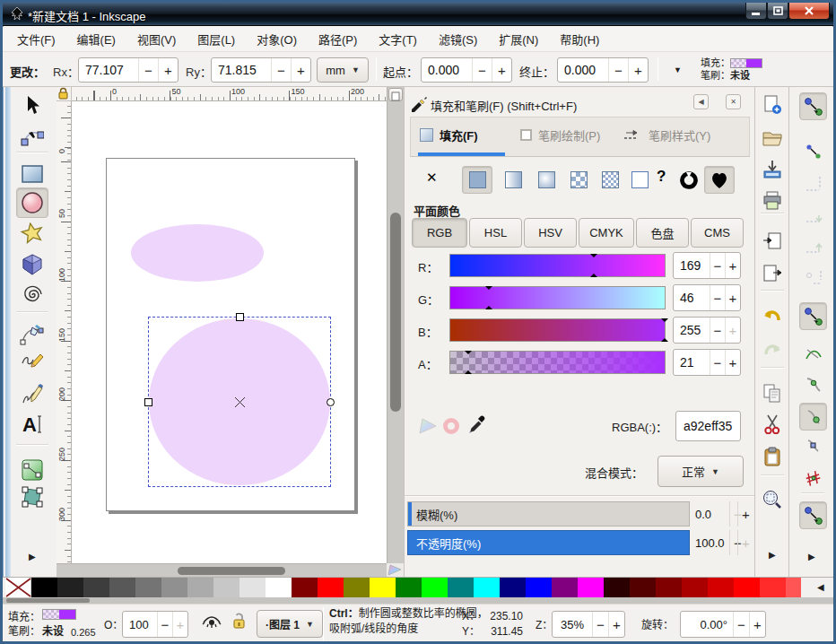  I want to click on fill-rule-nonzero-button, so click(719, 179).